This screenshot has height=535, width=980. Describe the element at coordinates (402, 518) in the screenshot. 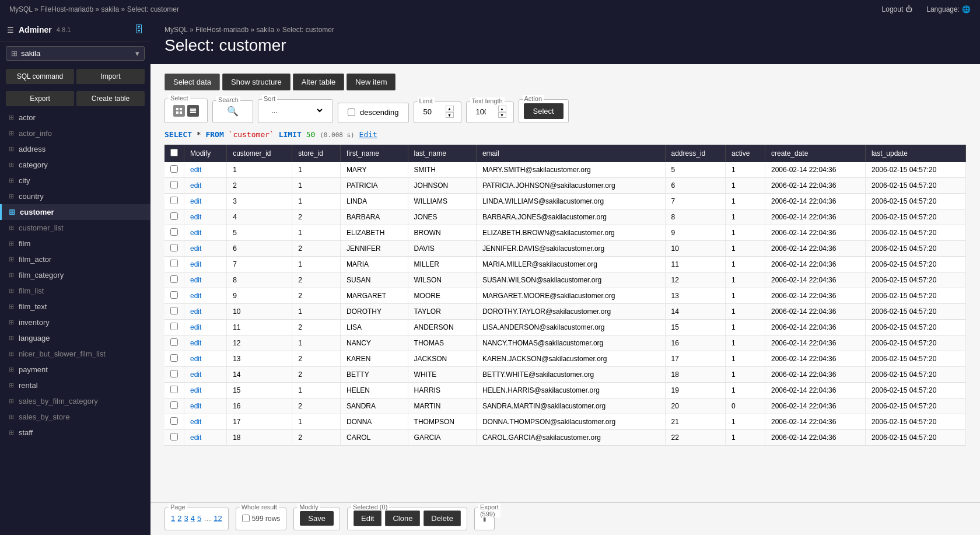

I see `clone-button: Clone` at that location.